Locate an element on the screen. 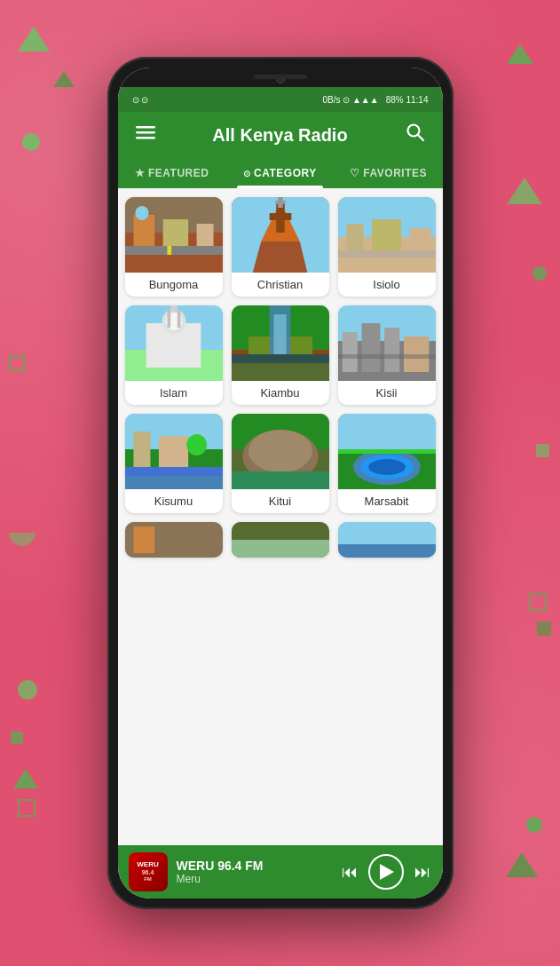 This screenshot has height=966, width=560. christian-label: Christian is located at coordinates (280, 284).